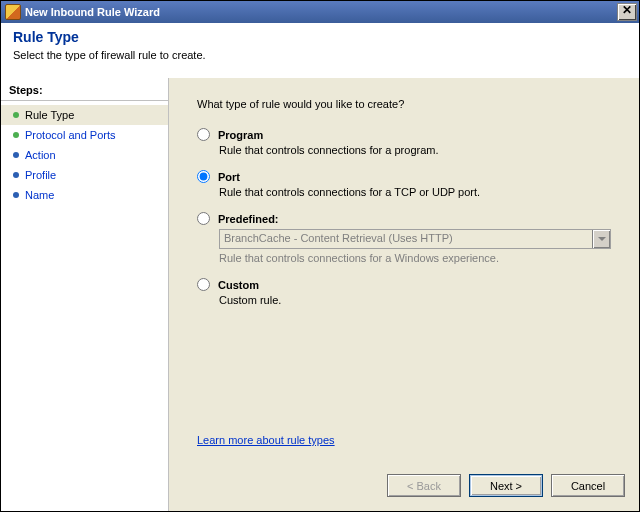 Image resolution: width=640 pixels, height=512 pixels. What do you see at coordinates (13, 12) in the screenshot?
I see `firewall-icon` at bounding box center [13, 12].